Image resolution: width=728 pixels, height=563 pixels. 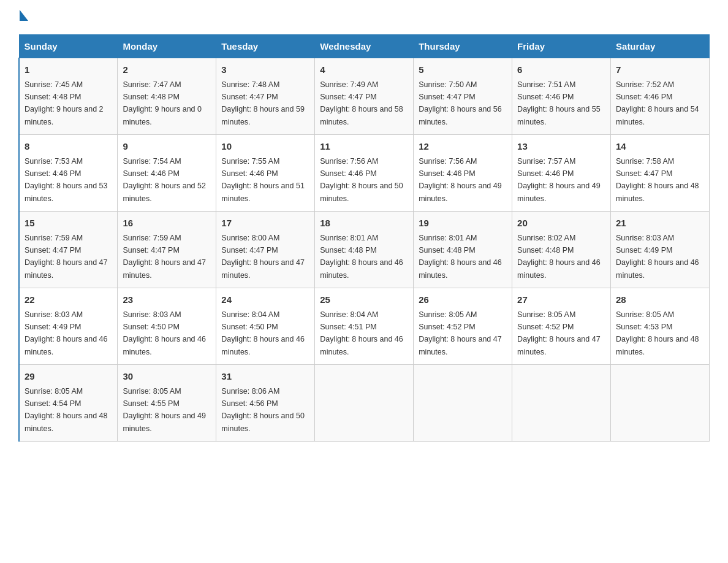 What do you see at coordinates (66, 410) in the screenshot?
I see `day-info: Sunrise: 8:05 AMSunset: 4:54 PMDaylight:…` at bounding box center [66, 410].